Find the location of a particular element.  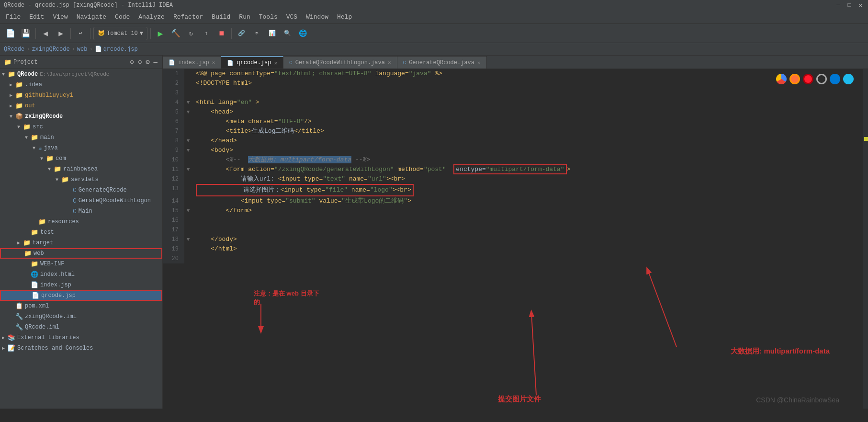

tab-index-jsp-close: ✕ is located at coordinates (214, 62).